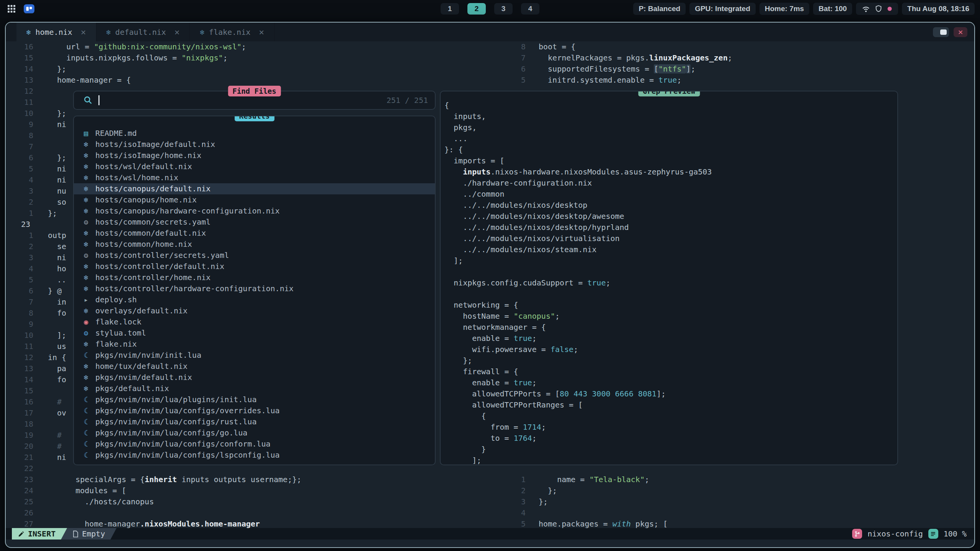 Image resolution: width=980 pixels, height=551 pixels. Describe the element at coordinates (254, 389) in the screenshot. I see `result-row: ❄pkgs/default.nix` at that location.